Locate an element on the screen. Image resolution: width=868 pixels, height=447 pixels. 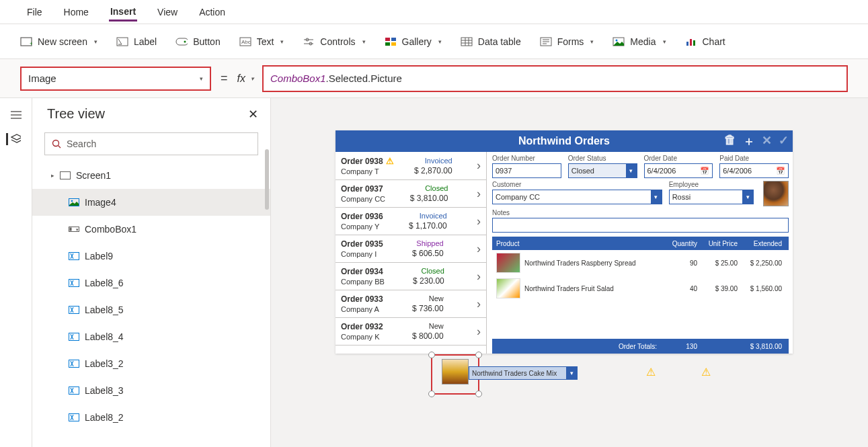
customer-label: Customer is located at coordinates (577, 184).